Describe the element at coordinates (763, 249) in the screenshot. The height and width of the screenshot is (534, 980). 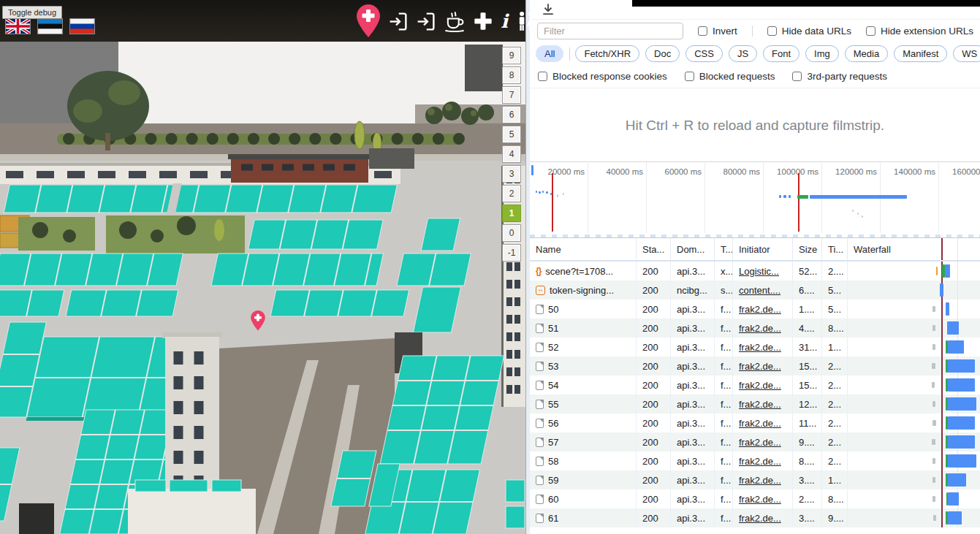
I see `col-initiator: Initiator` at that location.